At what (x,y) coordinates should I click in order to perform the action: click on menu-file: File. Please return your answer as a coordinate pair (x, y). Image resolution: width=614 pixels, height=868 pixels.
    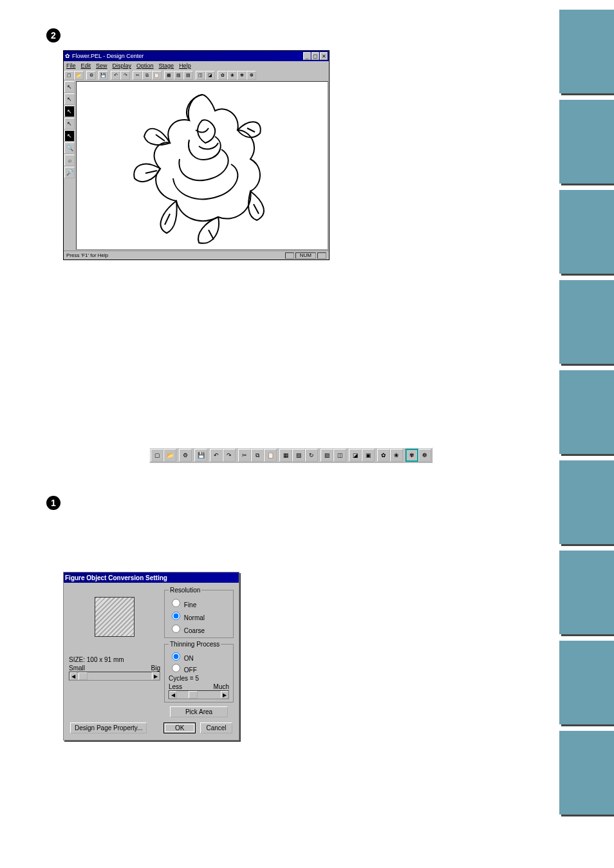
    Looking at the image, I should click on (71, 66).